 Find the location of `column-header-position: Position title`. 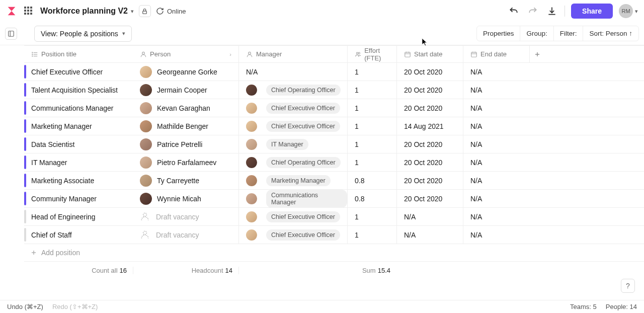

column-header-position: Position title is located at coordinates (78, 54).